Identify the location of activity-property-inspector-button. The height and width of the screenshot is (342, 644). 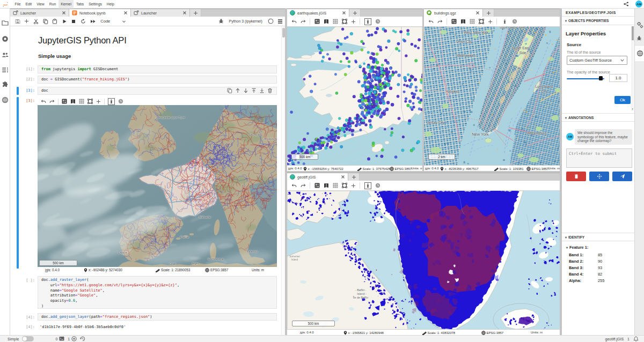
(640, 25).